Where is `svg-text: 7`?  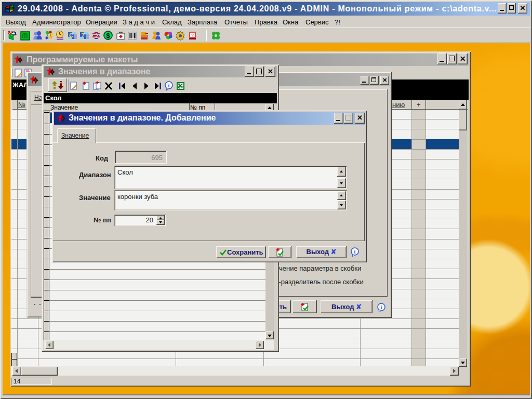
svg-text: 7 is located at coordinates (83, 35).